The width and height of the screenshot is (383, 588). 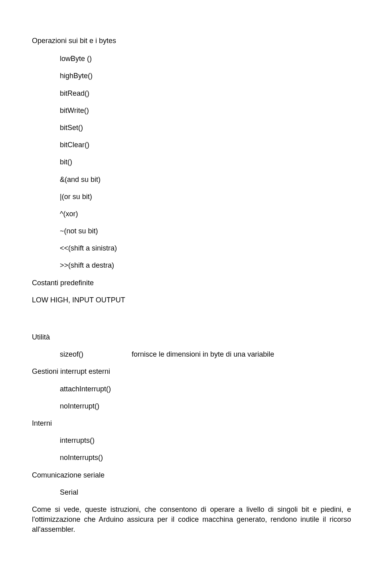 What do you see at coordinates (205, 248) in the screenshot?
I see `list-item: <<(shift a sinistra)` at bounding box center [205, 248].